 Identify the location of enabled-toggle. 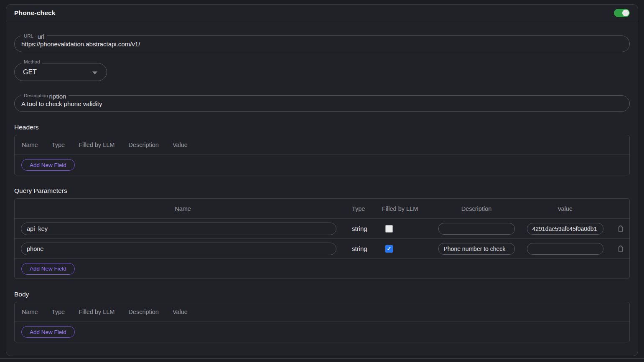
(622, 13).